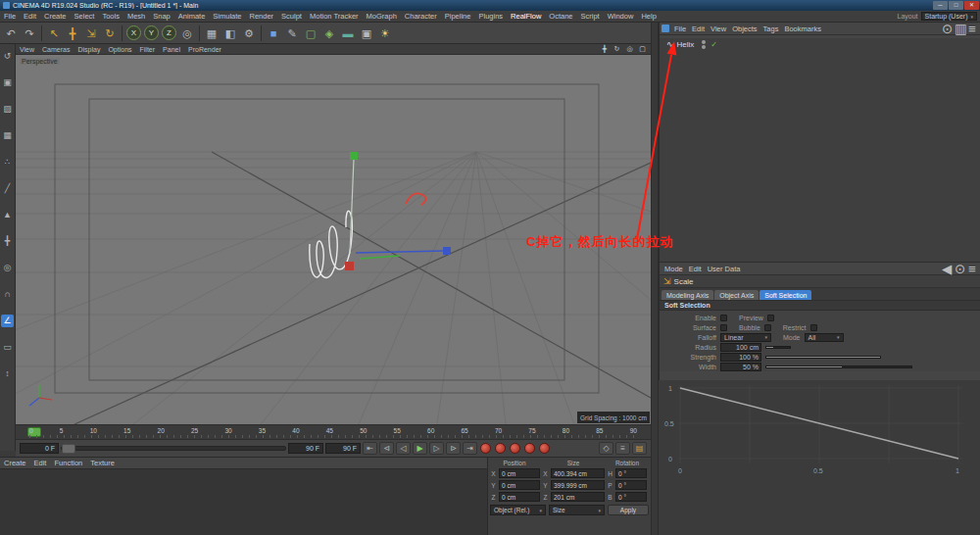  Describe the element at coordinates (947, 268) in the screenshot. I see `am-history-back-icon: ◀` at that location.